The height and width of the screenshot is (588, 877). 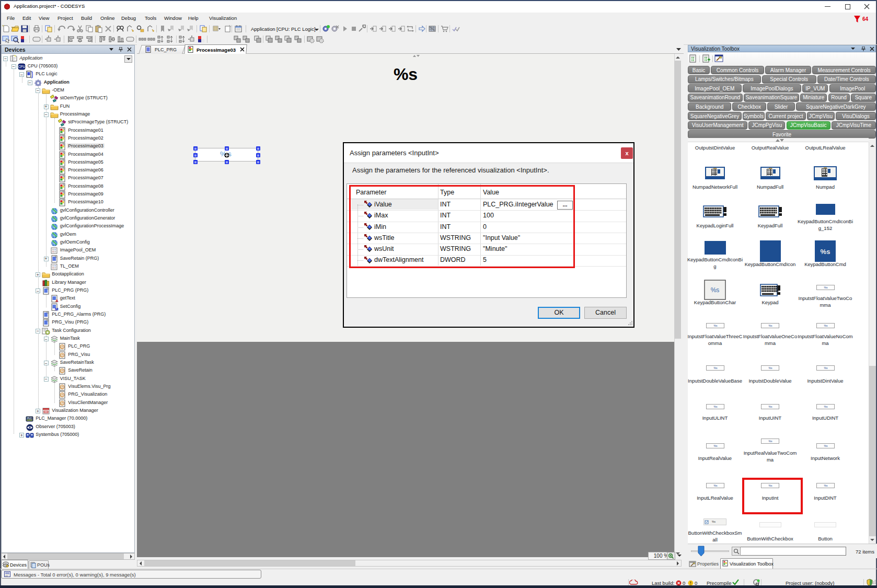 What do you see at coordinates (30, 418) in the screenshot?
I see `svg-text: PLC` at bounding box center [30, 418].